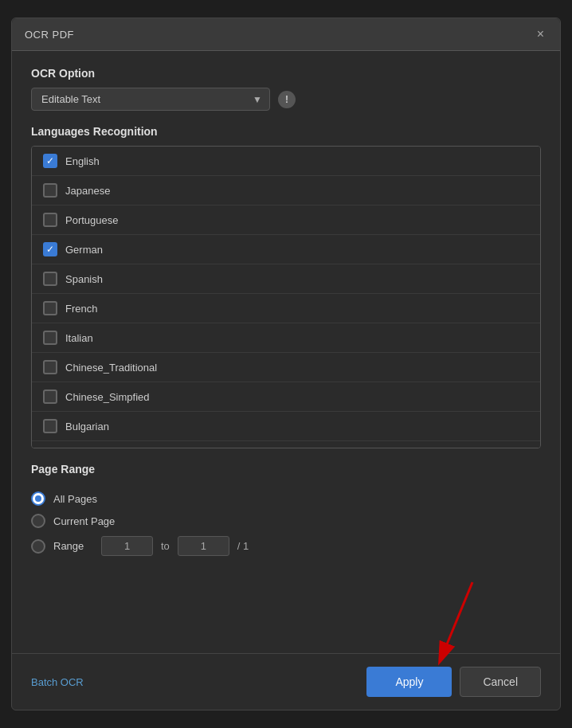  I want to click on lang-label-japanese: Japanese, so click(88, 191).